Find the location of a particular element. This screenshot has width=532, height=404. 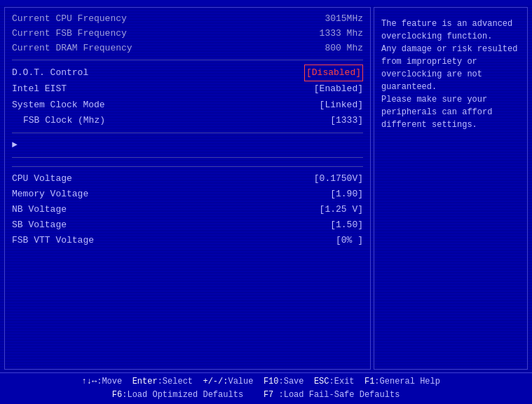

setting-value: [Linked] is located at coordinates (341, 105).